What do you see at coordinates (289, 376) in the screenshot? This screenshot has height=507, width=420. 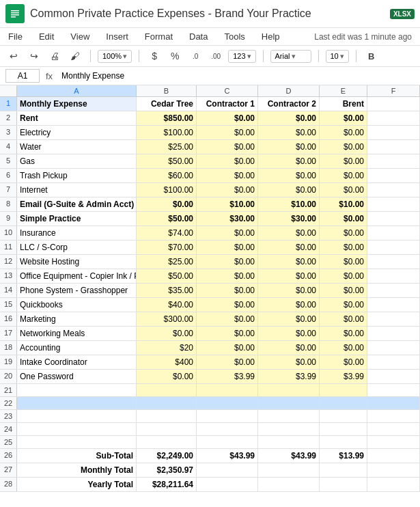 I see `cell-d20: $3.99` at bounding box center [289, 376].